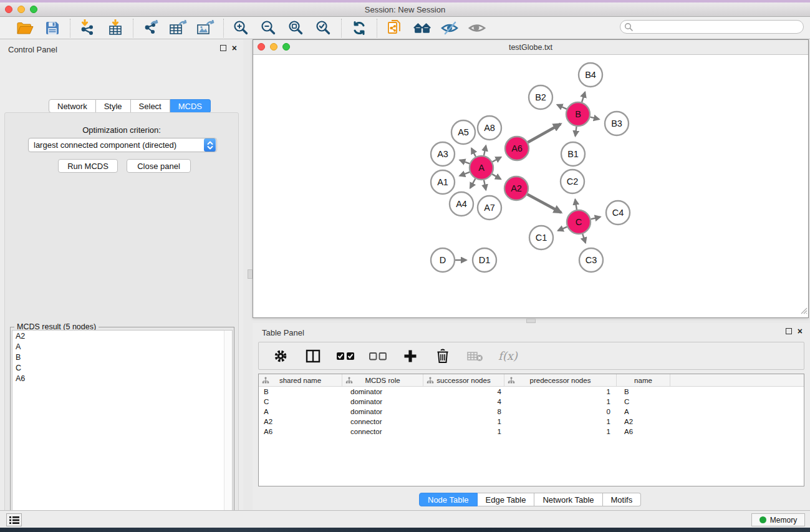 This screenshot has height=532, width=810. What do you see at coordinates (151, 106) in the screenshot?
I see `tab-select: Select` at bounding box center [151, 106].